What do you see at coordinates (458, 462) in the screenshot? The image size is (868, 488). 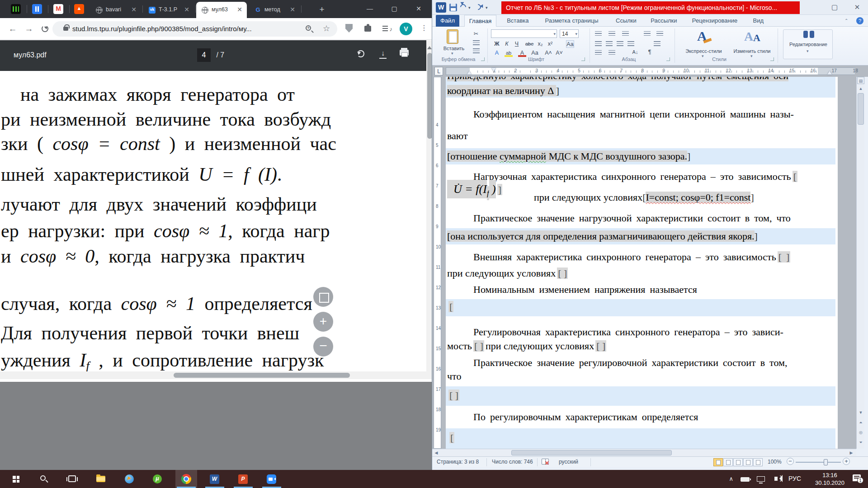 I see `status-page: Страница: 3 из 8` at bounding box center [458, 462].